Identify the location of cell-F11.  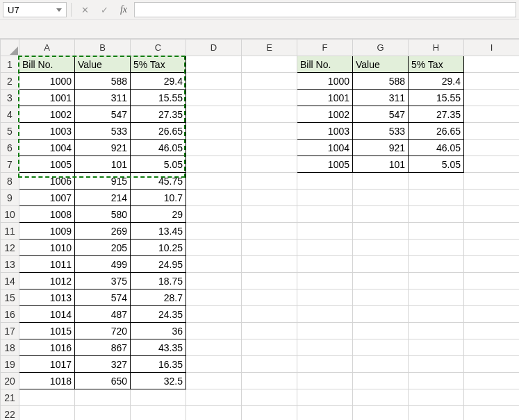
(325, 231).